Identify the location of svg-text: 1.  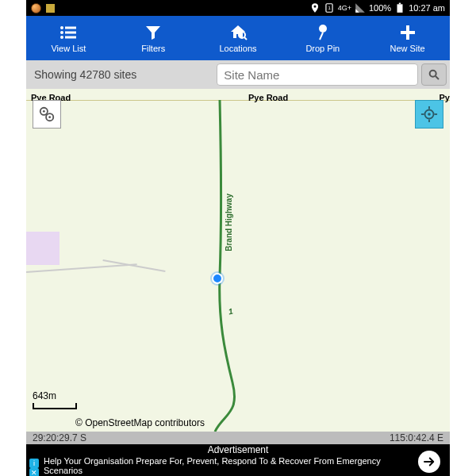
(328, 8).